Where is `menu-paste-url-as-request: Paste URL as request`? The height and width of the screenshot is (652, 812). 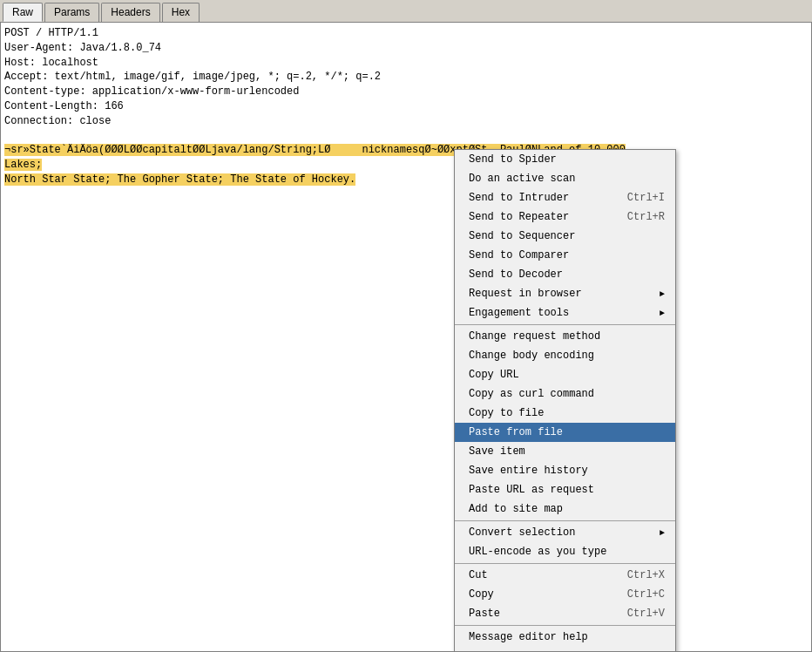
menu-paste-url-as-request: Paste URL as request is located at coordinates (565, 490).